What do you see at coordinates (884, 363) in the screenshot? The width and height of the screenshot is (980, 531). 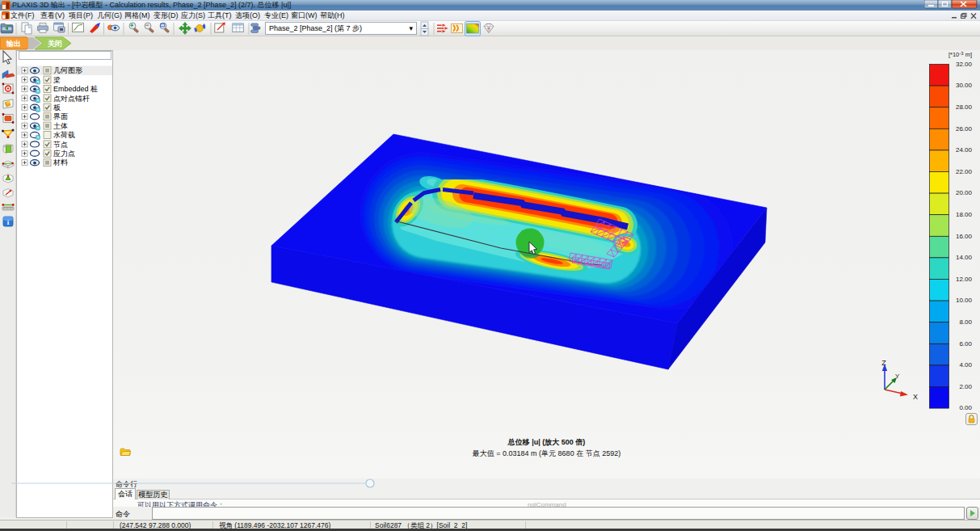 I see `svg-text: Z` at bounding box center [884, 363].